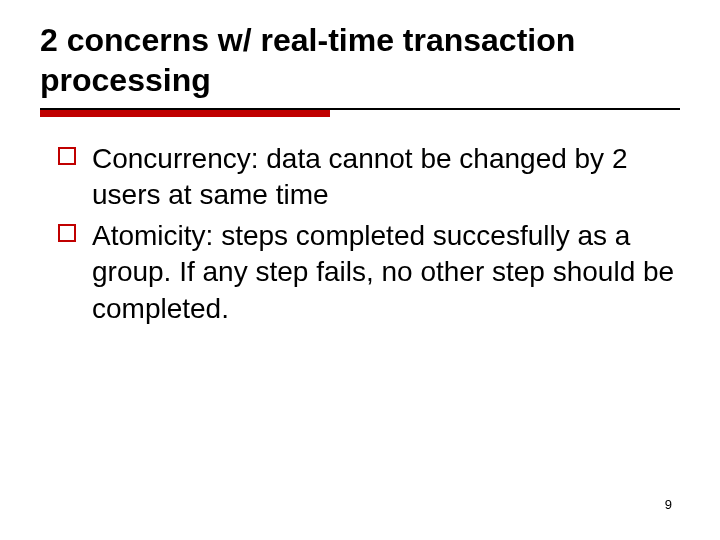  What do you see at coordinates (185, 114) in the screenshot?
I see `title-accent-underline` at bounding box center [185, 114].